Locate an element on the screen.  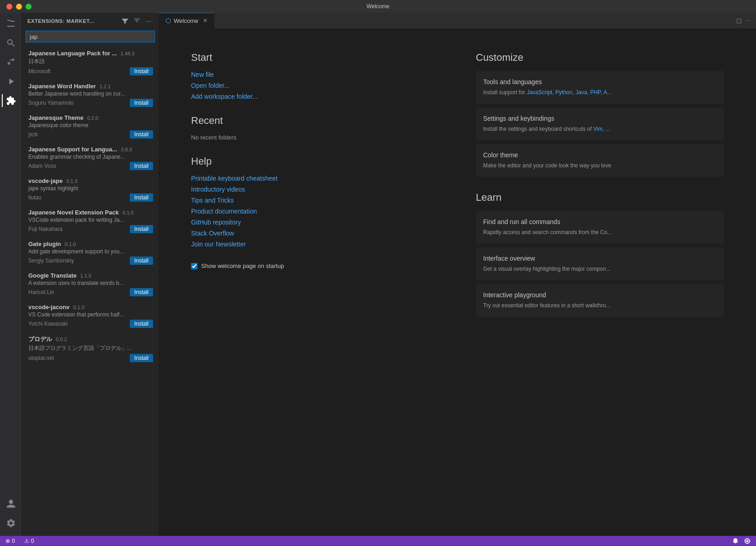
intro-videos-link: Introductory videos is located at coordinates (315, 189).